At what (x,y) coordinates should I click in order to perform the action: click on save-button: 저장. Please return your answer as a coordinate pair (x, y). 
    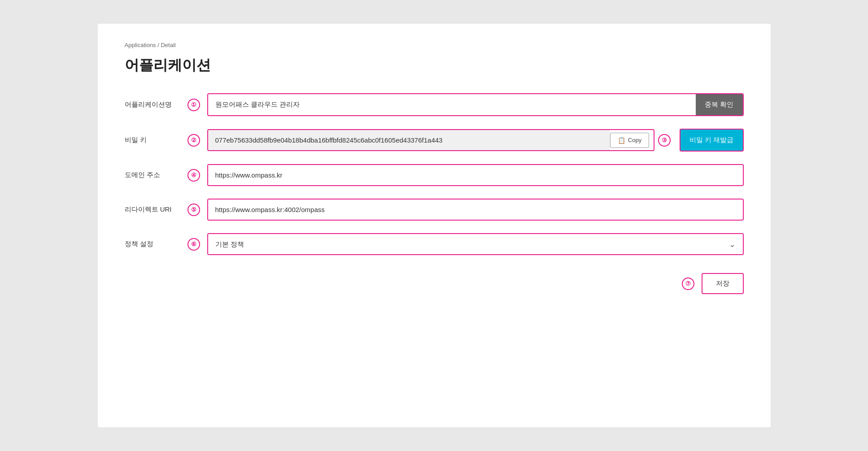
    Looking at the image, I should click on (723, 283).